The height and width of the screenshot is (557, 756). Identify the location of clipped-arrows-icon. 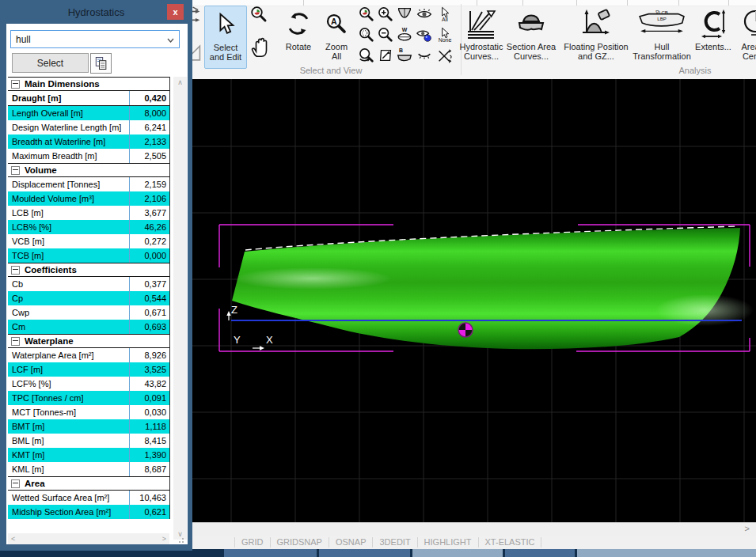
(196, 17).